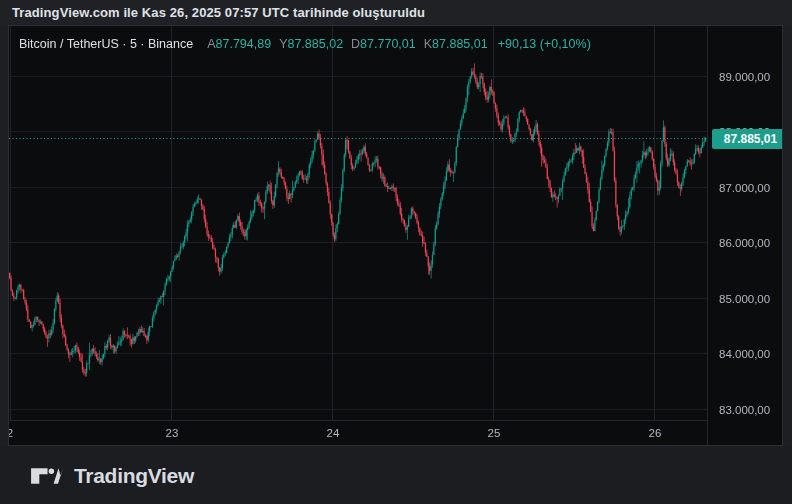 This screenshot has height=504, width=792. What do you see at coordinates (334, 433) in the screenshot?
I see `time-axis-label: 24` at bounding box center [334, 433].